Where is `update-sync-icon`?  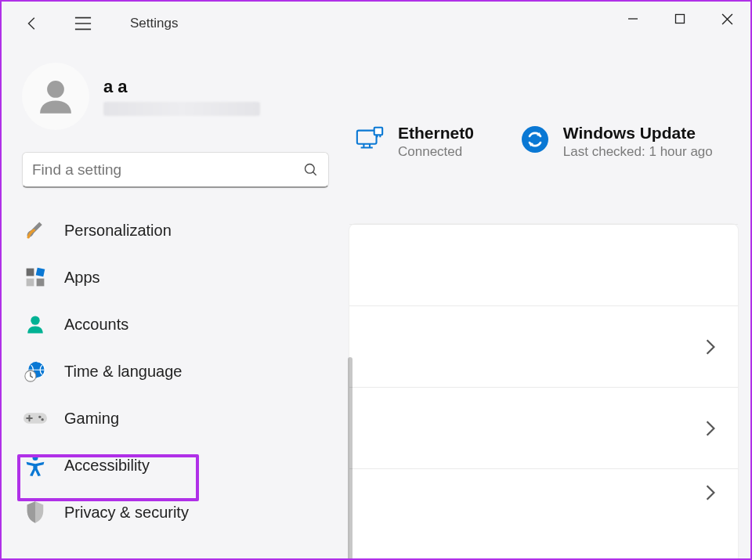
update-sync-icon is located at coordinates (535, 139).